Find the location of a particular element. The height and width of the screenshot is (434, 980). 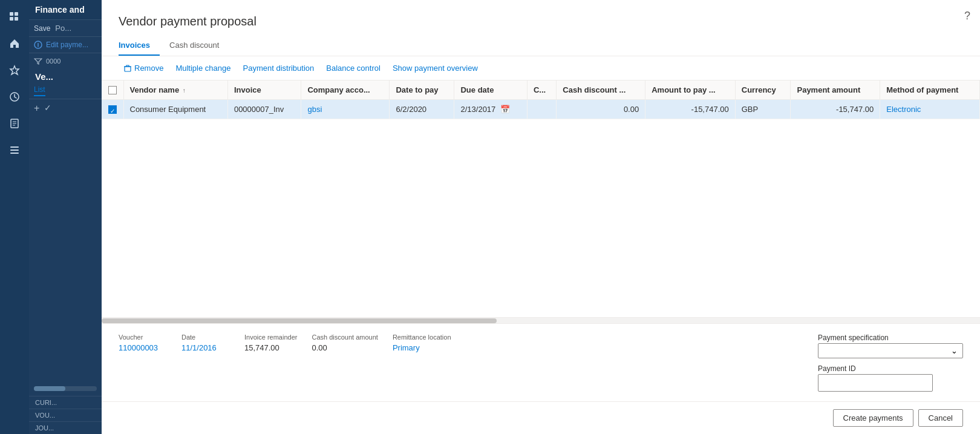

star-icon is located at coordinates (15, 70).